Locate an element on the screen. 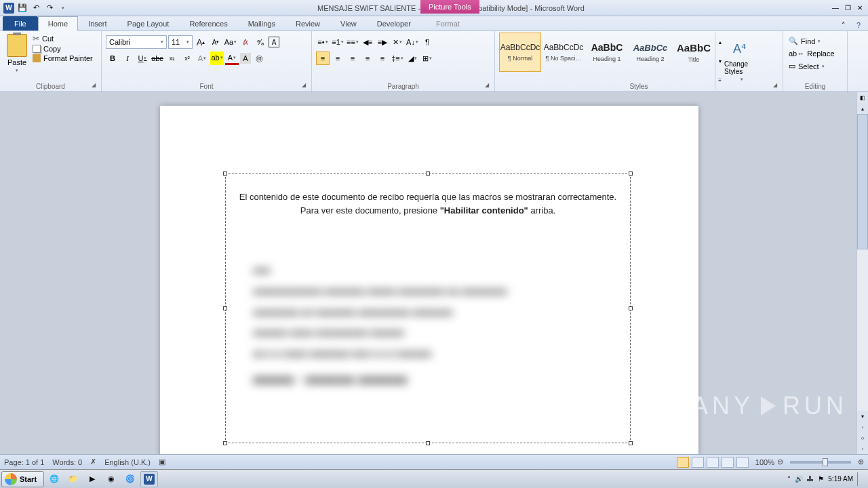 The image size is (868, 488). show-desktop-button is located at coordinates (860, 479).